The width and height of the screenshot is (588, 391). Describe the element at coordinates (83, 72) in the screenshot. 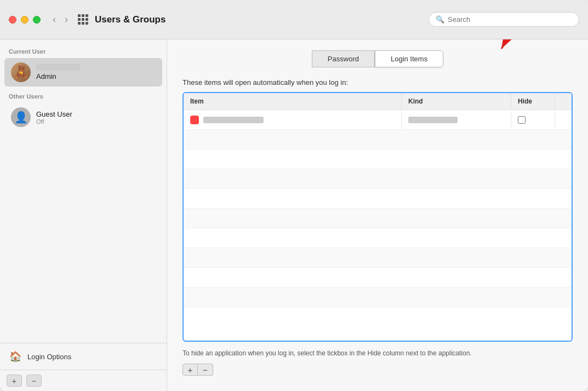

I see `sidebar-item-admin: 🧸 Admin` at that location.